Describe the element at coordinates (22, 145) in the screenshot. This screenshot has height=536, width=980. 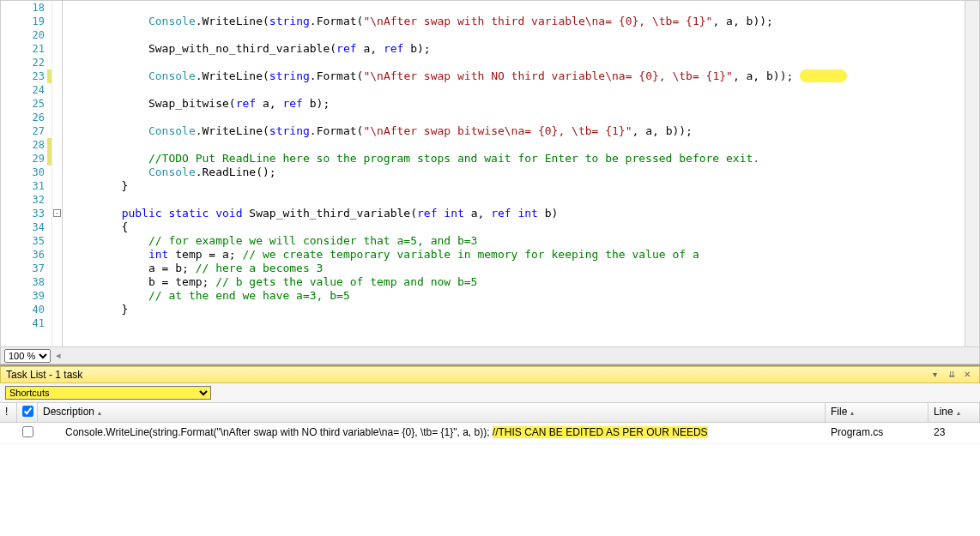
I see `line-number: 28` at that location.